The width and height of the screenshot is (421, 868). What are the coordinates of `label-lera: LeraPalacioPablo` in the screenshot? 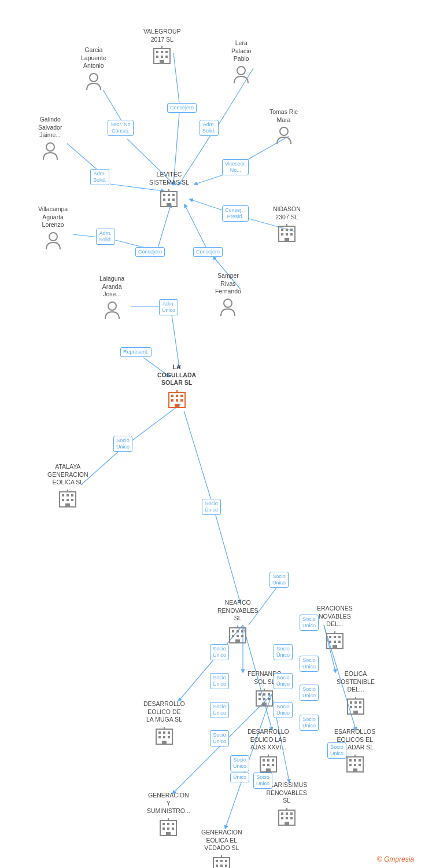 It's located at (241, 51).